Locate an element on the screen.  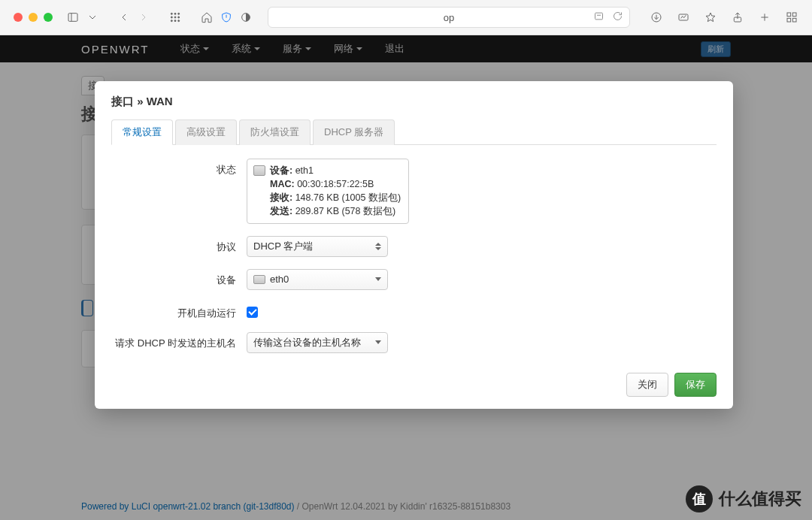
tab-firewall: 防火墙设置 is located at coordinates (275, 132).